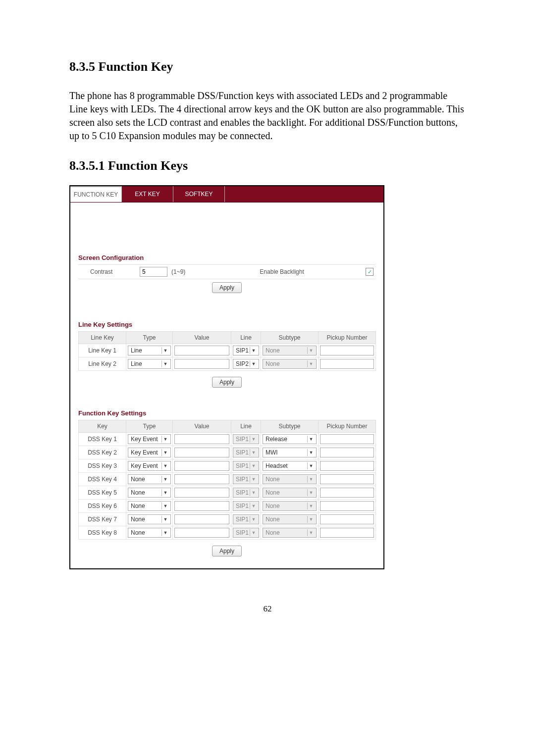  Describe the element at coordinates (347, 427) in the screenshot. I see `th-pickup: Pickup Number` at that location.